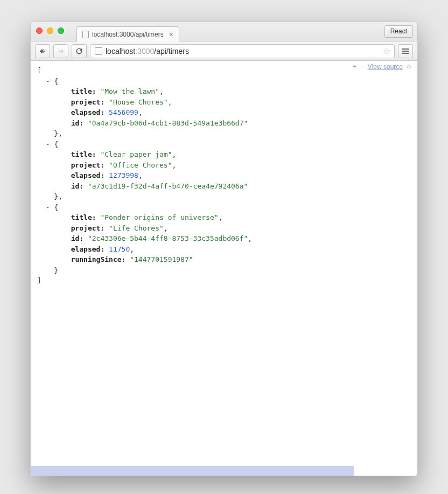  I want to click on expand-collapse-toggle: + -, so click(359, 67).